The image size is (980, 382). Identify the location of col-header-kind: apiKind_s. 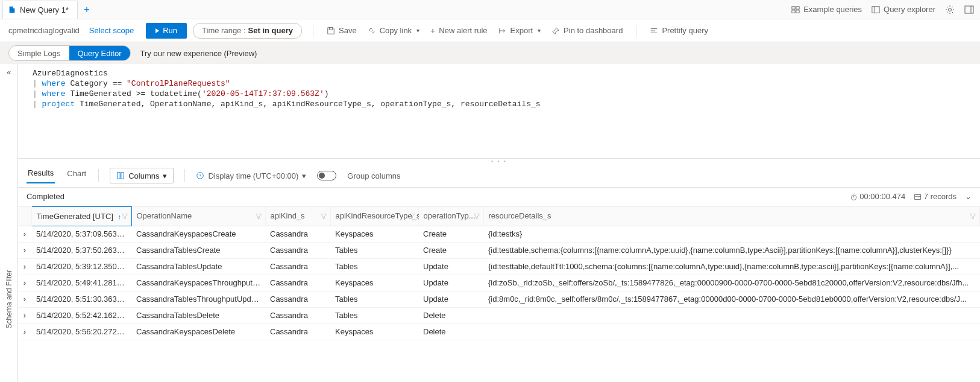
(298, 216).